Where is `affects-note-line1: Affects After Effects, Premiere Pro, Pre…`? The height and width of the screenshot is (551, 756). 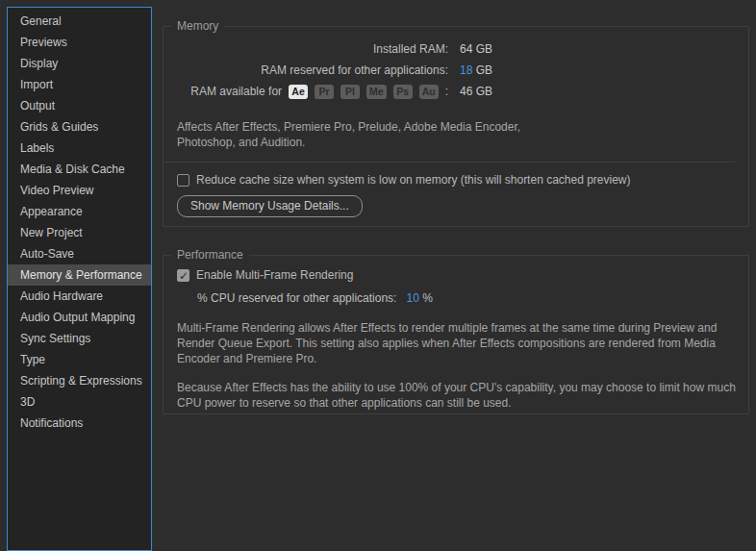
affects-note-line1: Affects After Effects, Premiere Pro, Pre… is located at coordinates (456, 127).